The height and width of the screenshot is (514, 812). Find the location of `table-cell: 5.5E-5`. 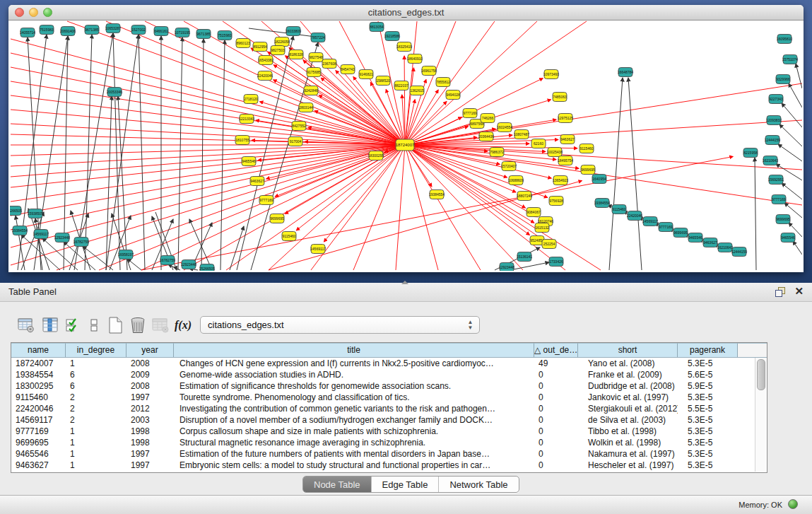

table-cell: 5.5E-5 is located at coordinates (708, 409).